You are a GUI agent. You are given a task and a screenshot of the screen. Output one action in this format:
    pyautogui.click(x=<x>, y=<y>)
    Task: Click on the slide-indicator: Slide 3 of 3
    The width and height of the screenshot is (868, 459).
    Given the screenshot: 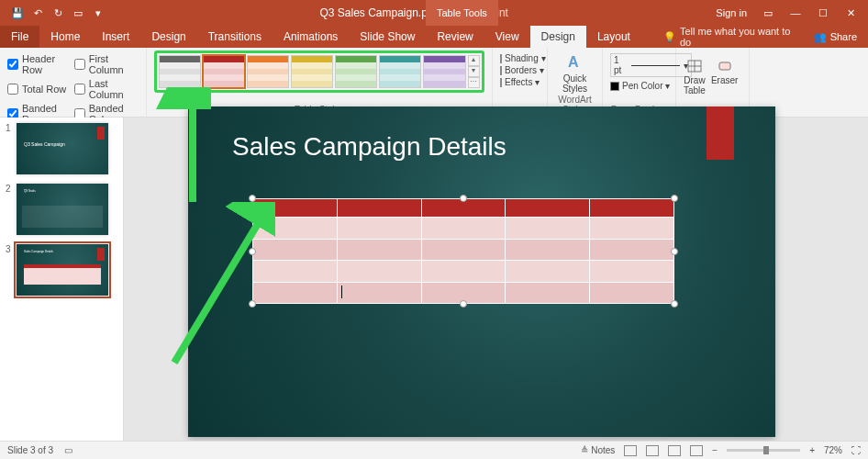 What is the action you would take?
    pyautogui.click(x=30, y=450)
    